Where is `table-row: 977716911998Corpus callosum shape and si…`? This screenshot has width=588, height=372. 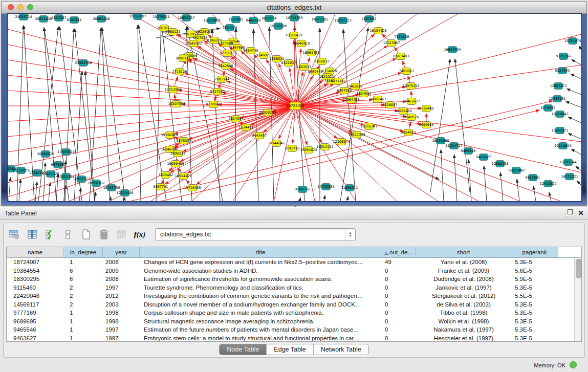
table-row: 977716911998Corpus callosum shape and si… is located at coordinates (291, 313).